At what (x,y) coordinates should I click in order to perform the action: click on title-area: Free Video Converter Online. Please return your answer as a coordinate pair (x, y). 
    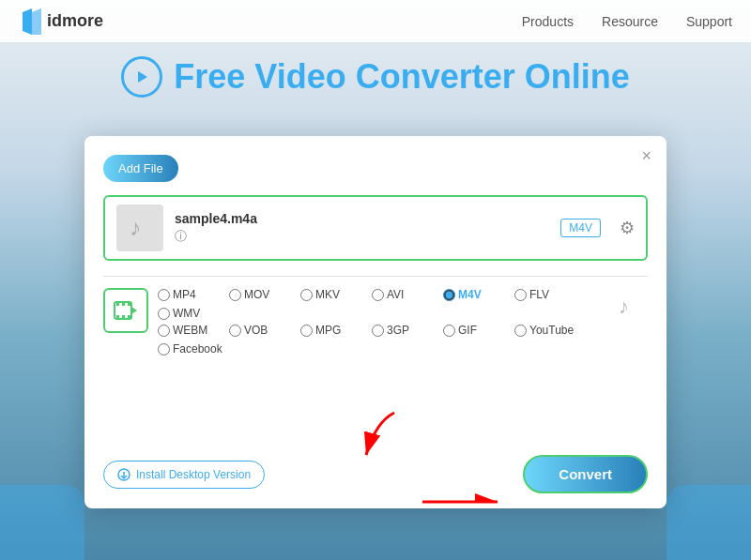
    Looking at the image, I should click on (376, 77).